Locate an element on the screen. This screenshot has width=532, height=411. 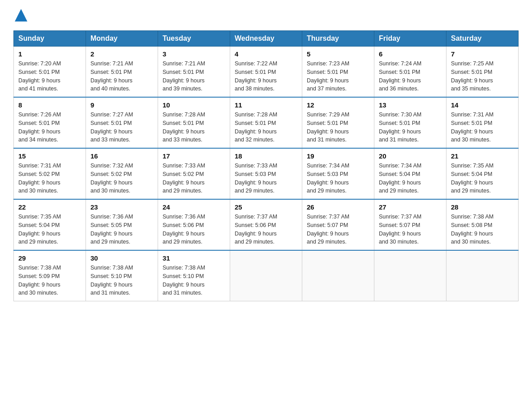
day-number: 11 is located at coordinates (266, 105).